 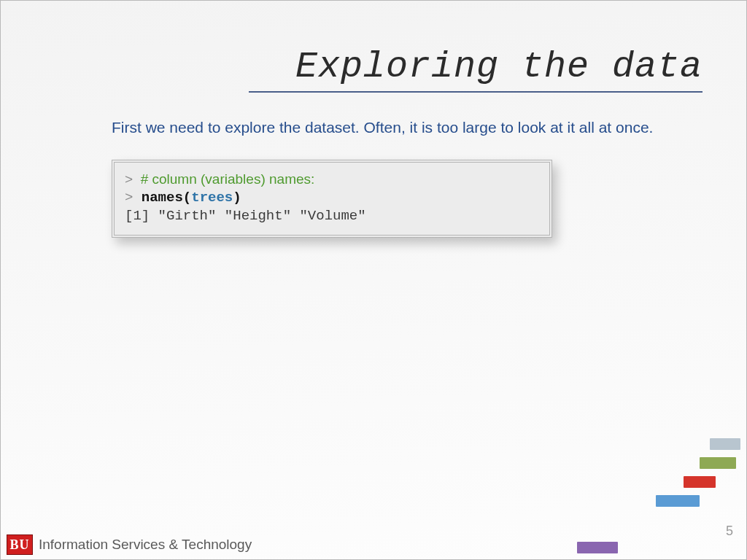 I want to click on accent-chip-red, so click(x=700, y=482).